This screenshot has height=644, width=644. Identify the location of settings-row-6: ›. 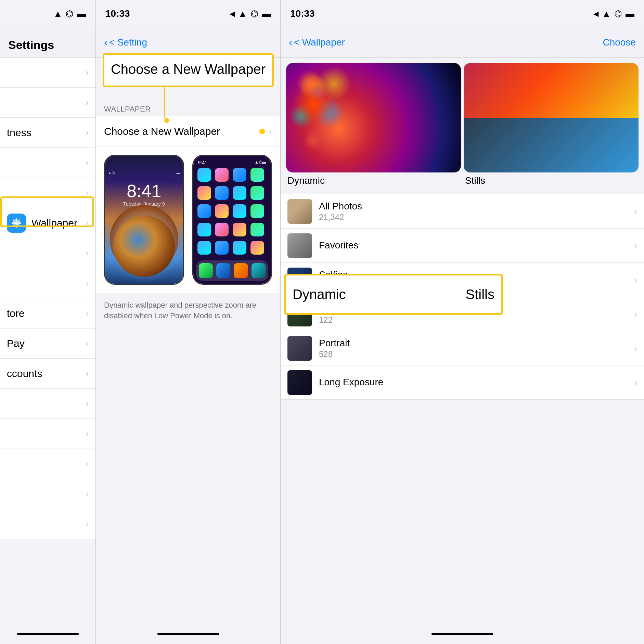
(48, 253).